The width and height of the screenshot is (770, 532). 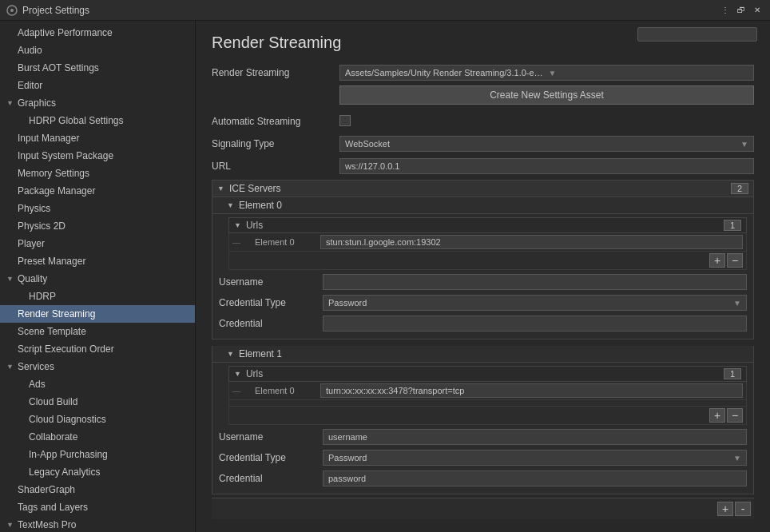 I want to click on automatic-streaming-checkbox, so click(x=345, y=121).